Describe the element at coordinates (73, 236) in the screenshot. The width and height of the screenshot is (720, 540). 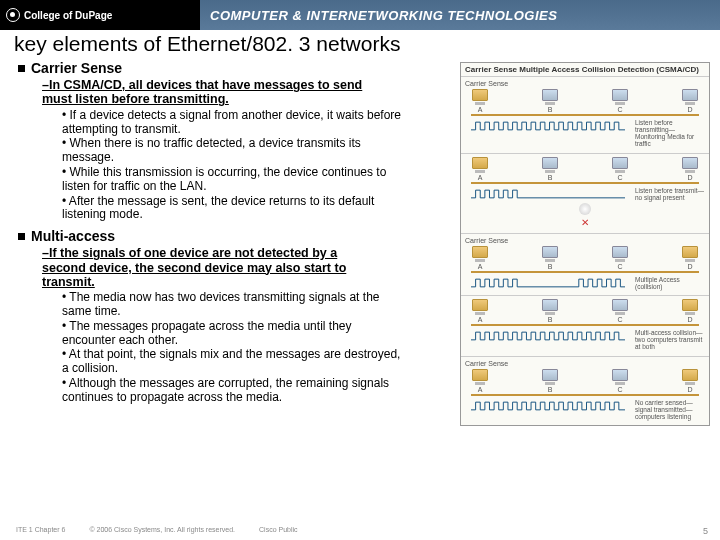
I see `section2-label: Multi-access` at that location.